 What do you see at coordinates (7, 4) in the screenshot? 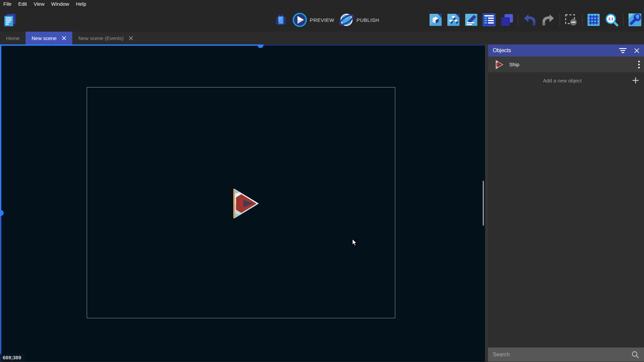
I see `menu-file: File` at bounding box center [7, 4].